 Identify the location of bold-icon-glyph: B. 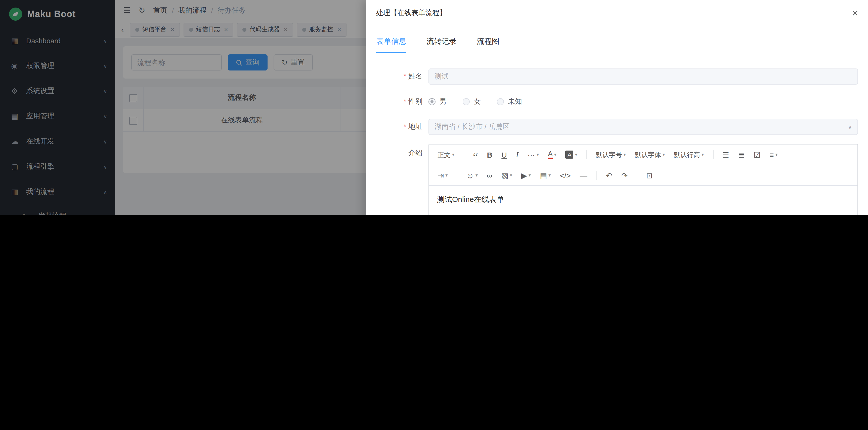
(490, 154).